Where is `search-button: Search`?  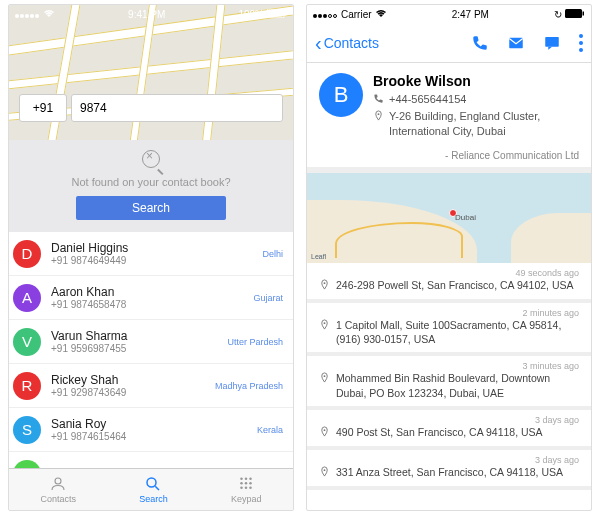 search-button: Search is located at coordinates (151, 208).